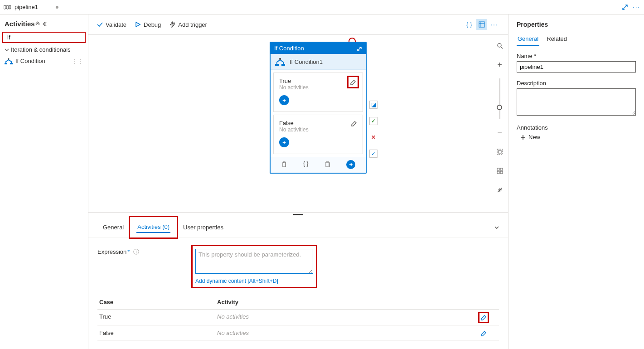  I want to click on add-dynamic-content-link: Add dynamic content [Alt+Shift+D], so click(254, 281).